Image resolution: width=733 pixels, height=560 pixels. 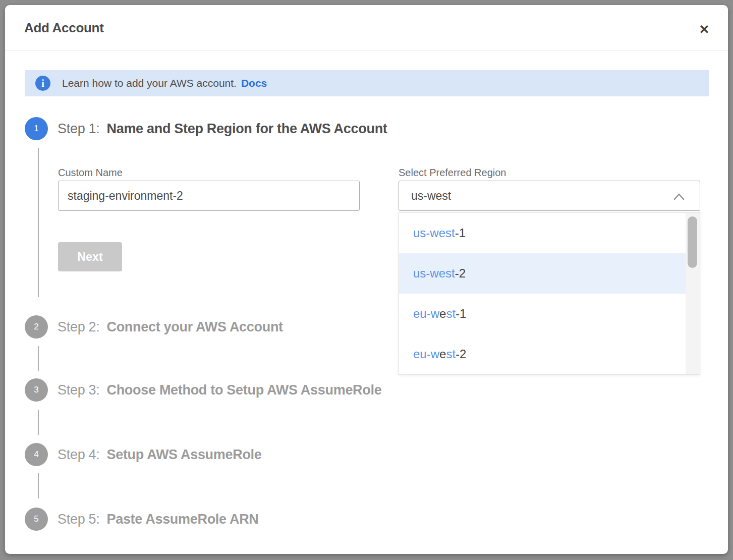 I want to click on modal-header: Add Account ✕, so click(x=366, y=28).